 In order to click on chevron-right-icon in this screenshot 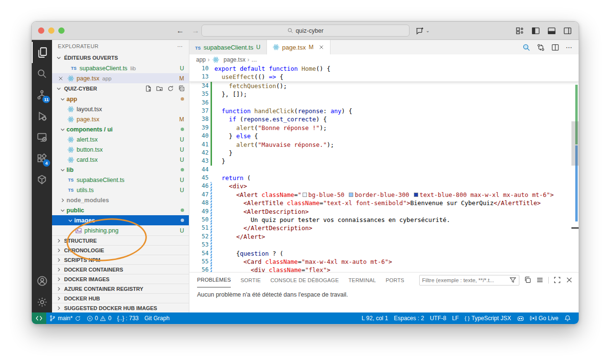, I will do `click(59, 289)`.